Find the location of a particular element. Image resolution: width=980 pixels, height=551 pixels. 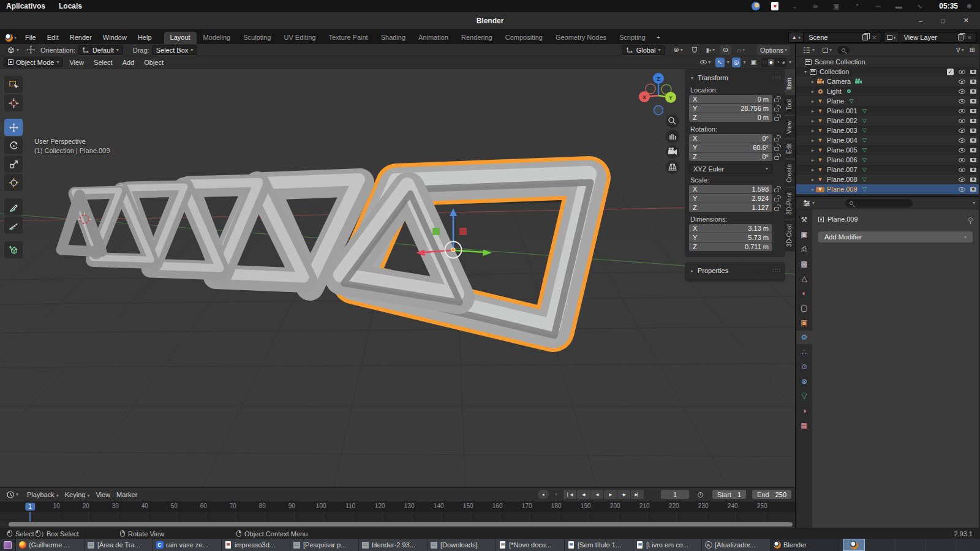

playback-menu: Playback ▾ is located at coordinates (43, 495).